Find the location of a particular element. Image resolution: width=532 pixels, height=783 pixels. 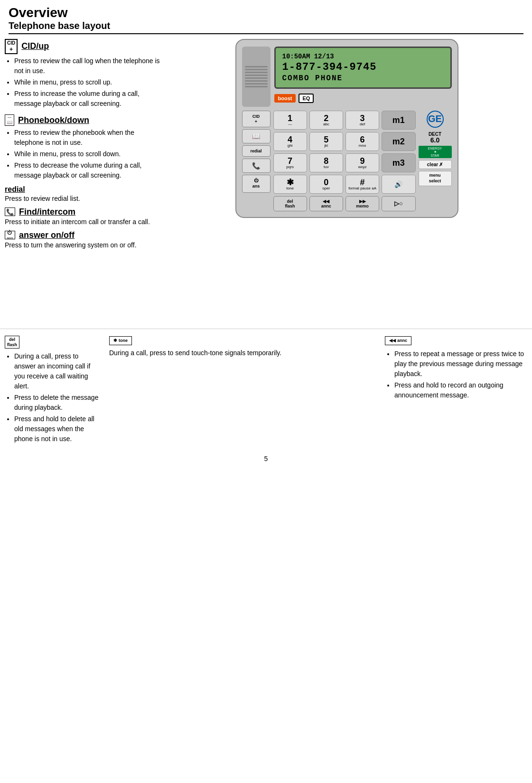

pb-bullet-2: While in menu, press to scroll down. is located at coordinates (88, 154).